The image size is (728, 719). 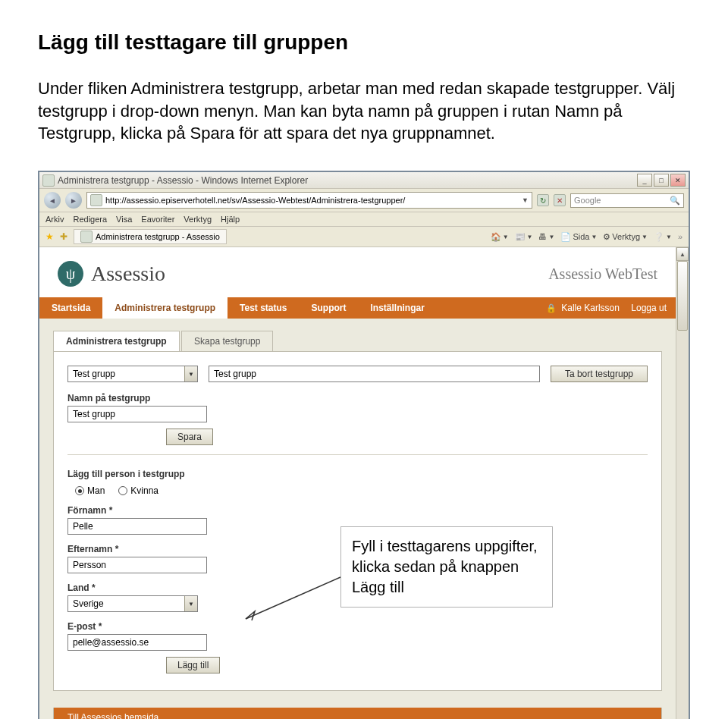 I want to click on tab-icon, so click(x=86, y=237).